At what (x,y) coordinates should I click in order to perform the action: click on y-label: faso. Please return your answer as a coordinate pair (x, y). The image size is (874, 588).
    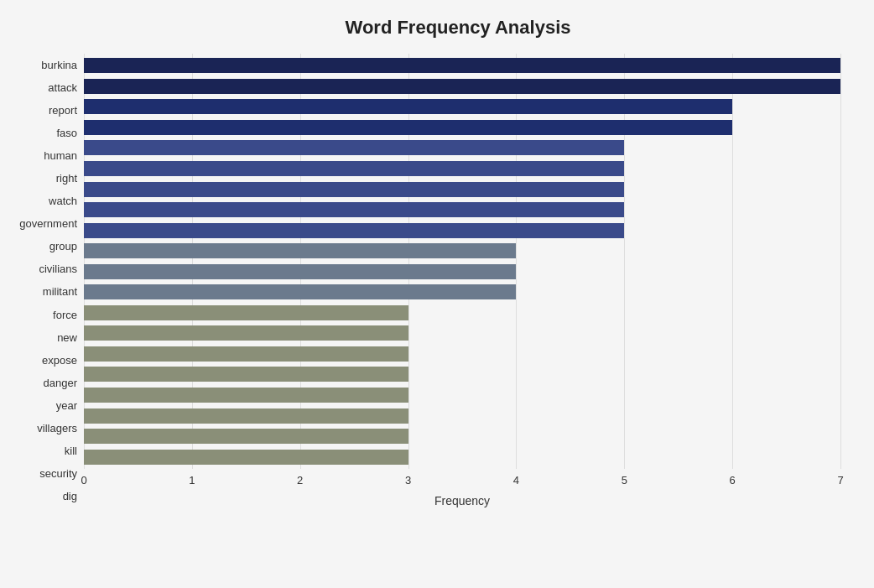
    Looking at the image, I should click on (43, 133).